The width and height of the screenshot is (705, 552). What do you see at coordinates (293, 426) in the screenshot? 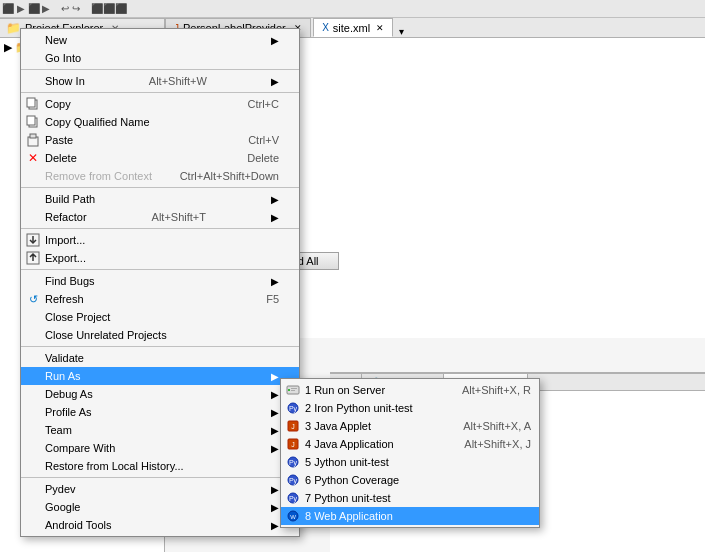
I see `java-applet-icon: J` at bounding box center [293, 426].